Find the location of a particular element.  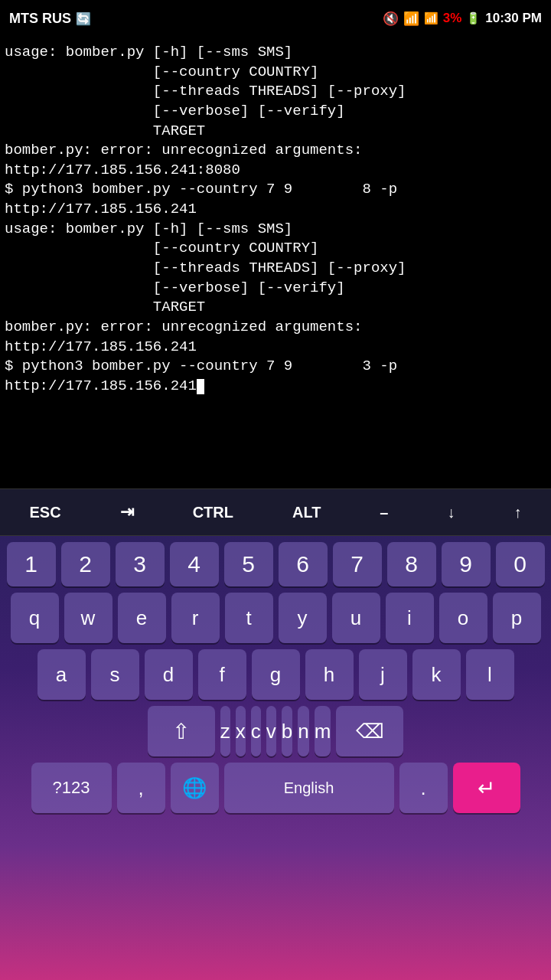

terminal-line-2: [--country COUNTRY] is located at coordinates (276, 73).